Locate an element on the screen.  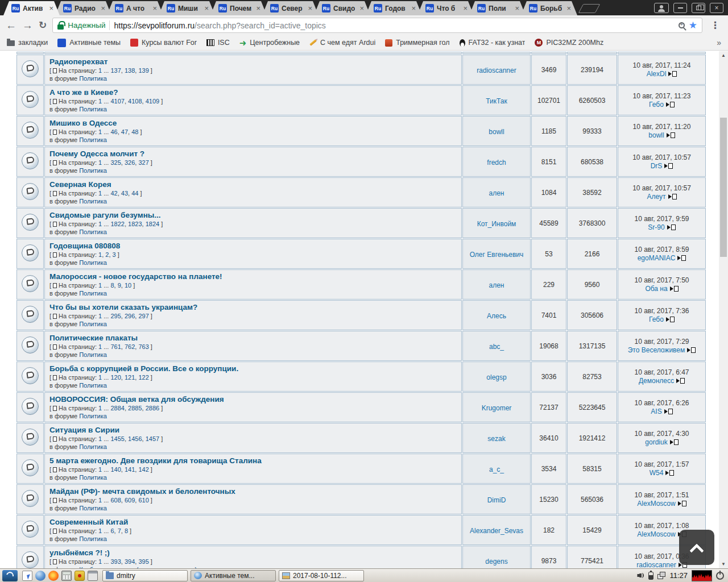
lastpost-author-link: DrS is located at coordinates (656, 166).